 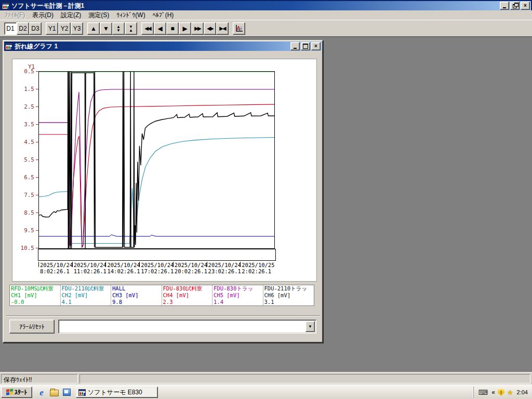 I want to click on menu-measure: 測定(S), so click(x=99, y=16).